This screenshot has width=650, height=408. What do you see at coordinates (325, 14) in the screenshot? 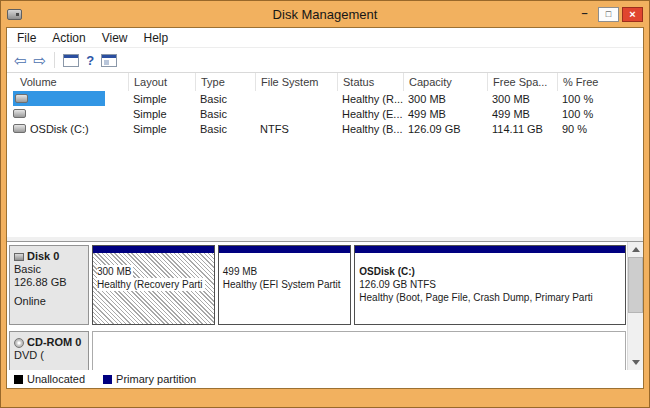
I see `titlebar: Disk Management – □ ×` at bounding box center [325, 14].